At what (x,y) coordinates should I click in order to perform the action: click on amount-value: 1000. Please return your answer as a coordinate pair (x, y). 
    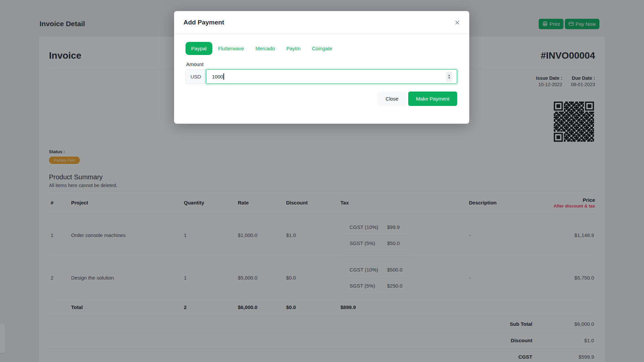
    Looking at the image, I should click on (217, 76).